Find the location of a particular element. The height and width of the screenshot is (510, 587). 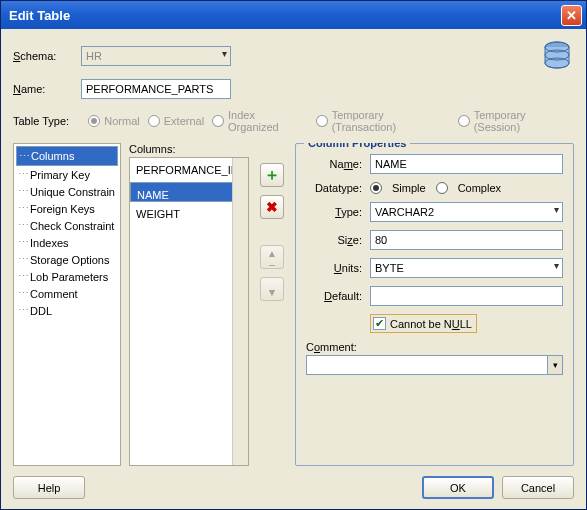

not-null-group: ✔ Cannot be NULL is located at coordinates (424, 324).